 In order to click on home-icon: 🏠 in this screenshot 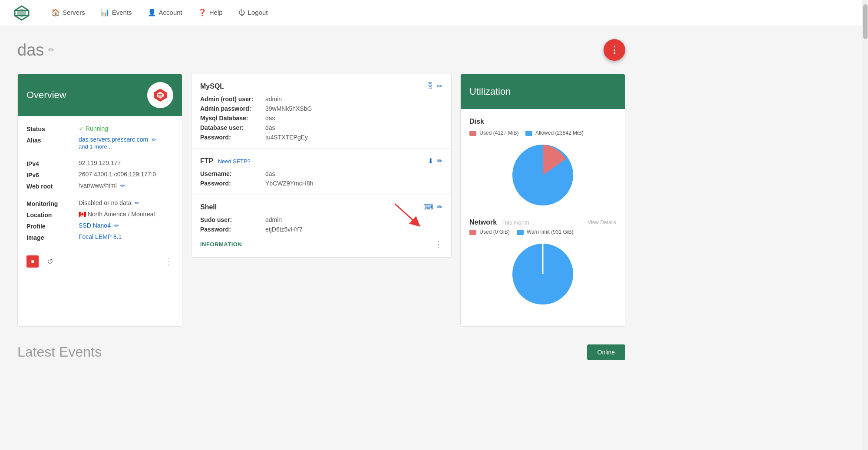, I will do `click(56, 12)`.